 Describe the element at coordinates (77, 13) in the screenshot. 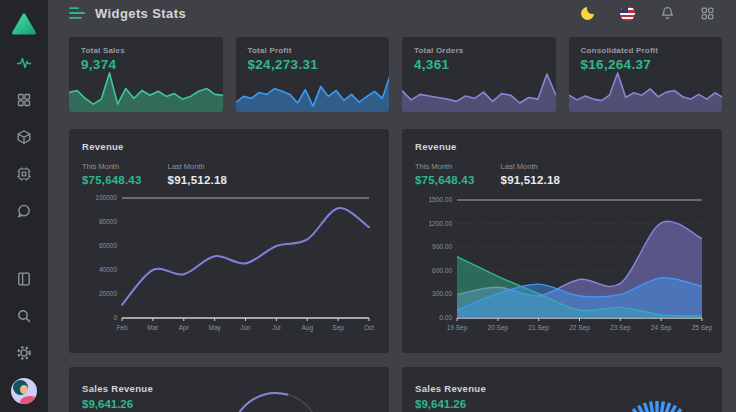

I see `menu-toggle-icon` at that location.